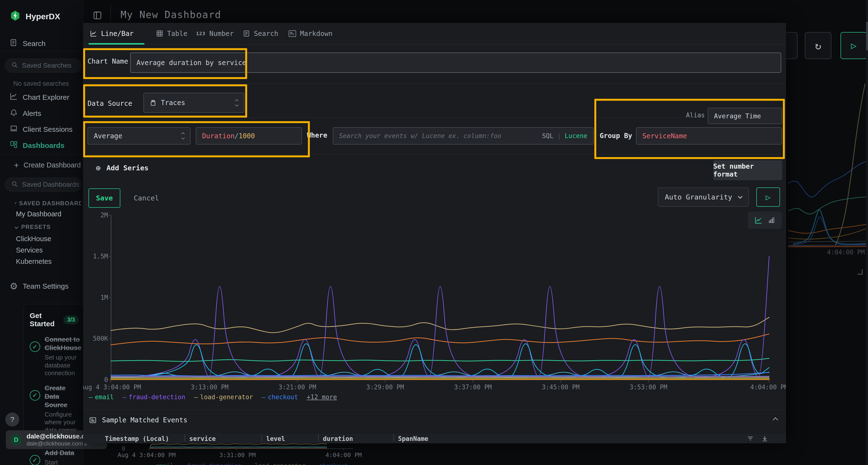 The image size is (868, 465). What do you see at coordinates (565, 136) in the screenshot?
I see `query-language-toggle: SQL | Lucene` at bounding box center [565, 136].